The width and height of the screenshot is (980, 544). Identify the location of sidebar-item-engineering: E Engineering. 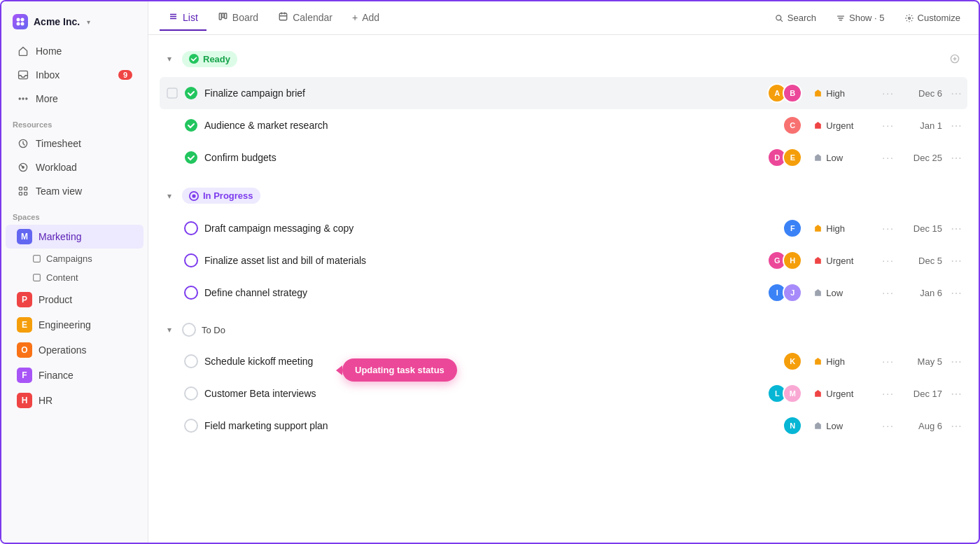
(74, 325).